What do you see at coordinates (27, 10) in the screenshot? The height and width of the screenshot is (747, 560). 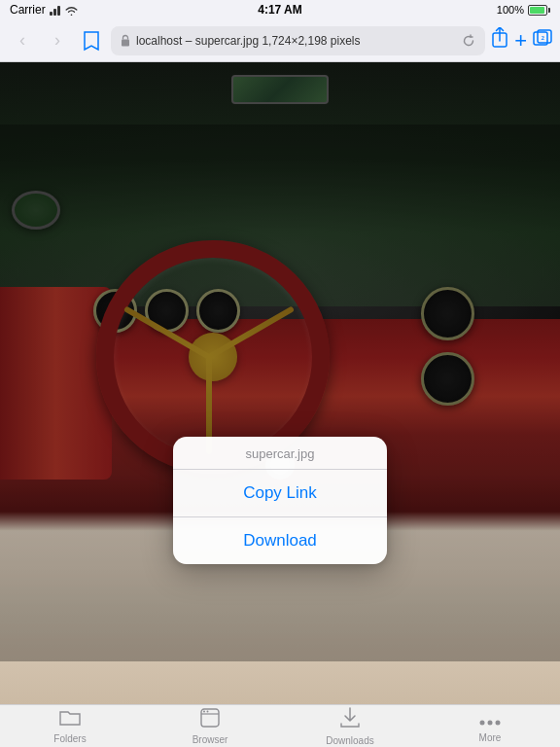 I see `carrier-label: Carrier` at bounding box center [27, 10].